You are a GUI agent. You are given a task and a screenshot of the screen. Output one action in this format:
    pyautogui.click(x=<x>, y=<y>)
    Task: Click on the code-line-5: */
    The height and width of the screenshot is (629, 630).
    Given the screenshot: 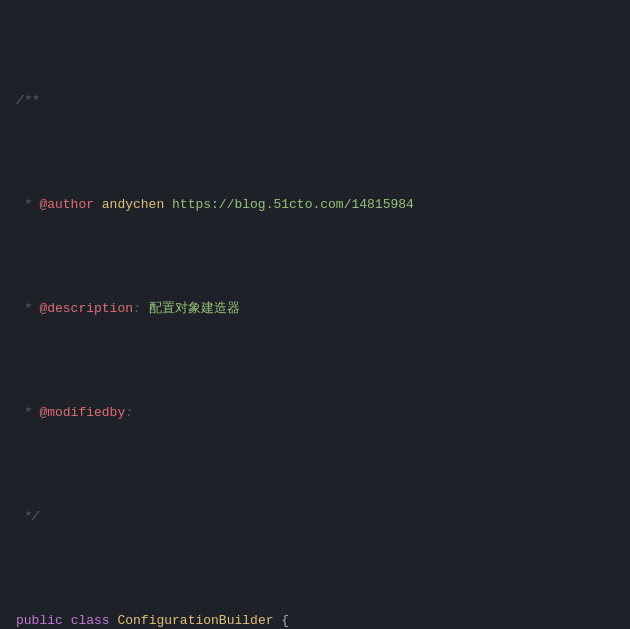 What is the action you would take?
    pyautogui.click(x=315, y=518)
    